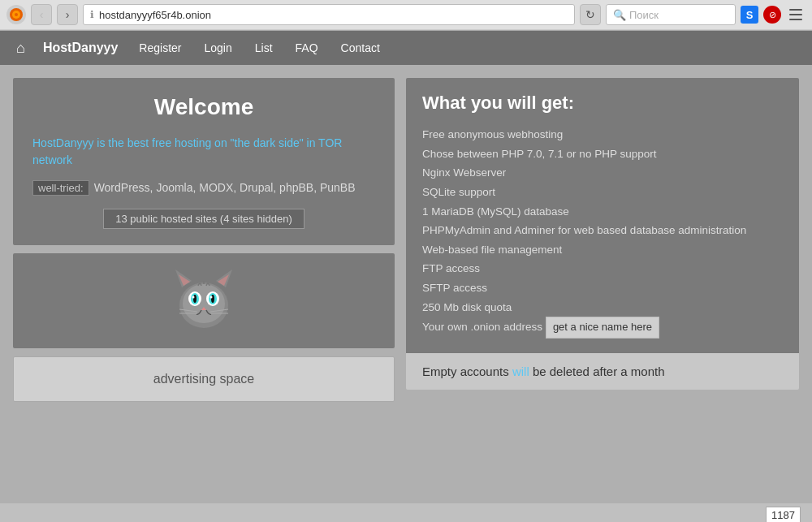  I want to click on nav-contact: Contact, so click(361, 48).